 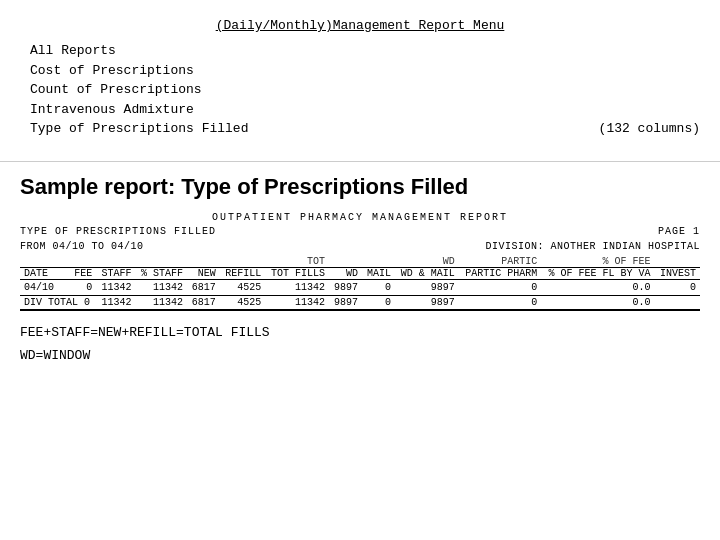 What do you see at coordinates (360, 284) in the screenshot?
I see `report-table: TOT WD PARTIC % OF FEE DATE FEE STAFF % …` at bounding box center [360, 284].